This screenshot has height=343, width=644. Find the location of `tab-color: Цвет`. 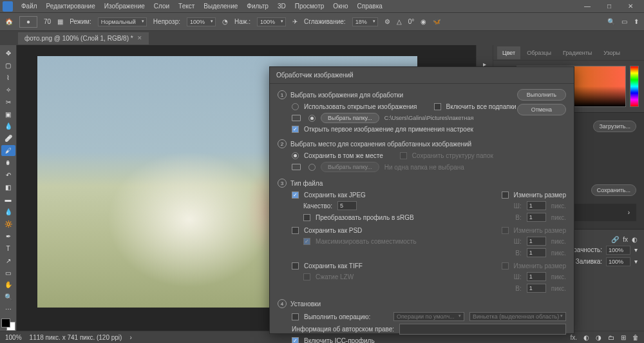

tab-color: Цвет is located at coordinates (509, 53).